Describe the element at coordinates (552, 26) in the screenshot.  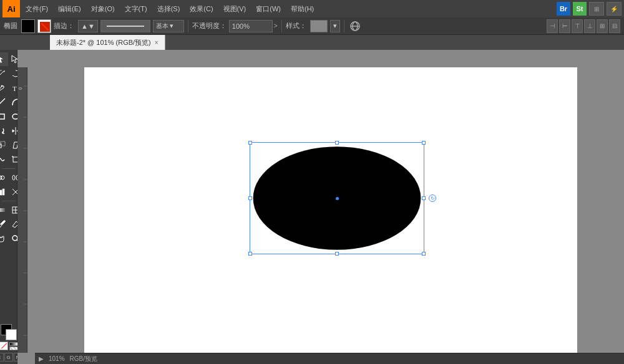
I see `align-icon-1: ⊣` at that location.